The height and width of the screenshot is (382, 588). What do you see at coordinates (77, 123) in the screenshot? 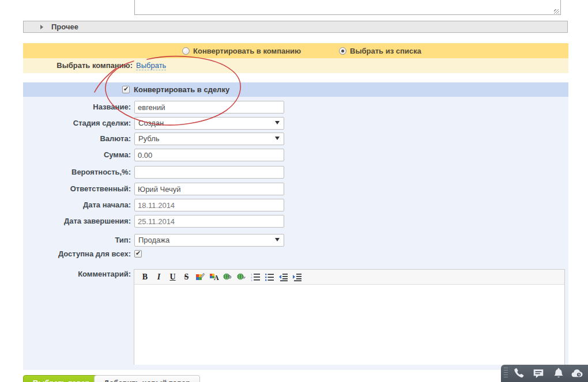
I see `field-label: Стадия сделки:` at bounding box center [77, 123].